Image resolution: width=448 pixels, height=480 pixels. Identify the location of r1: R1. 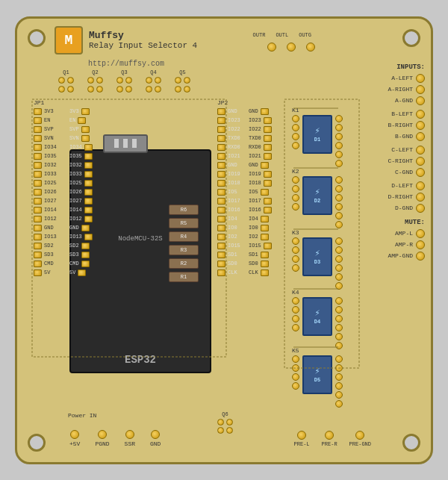
(184, 277).